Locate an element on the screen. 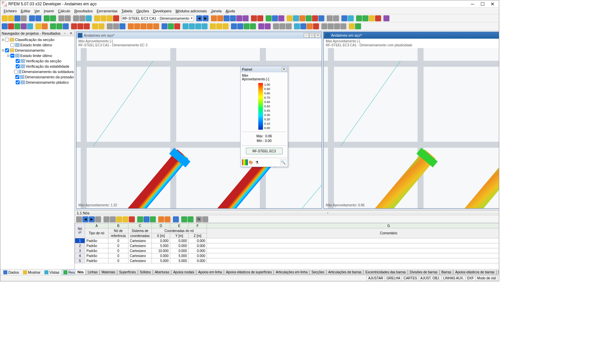 The width and height of the screenshot is (604, 364). tbl-sort-icon is located at coordinates (140, 219).